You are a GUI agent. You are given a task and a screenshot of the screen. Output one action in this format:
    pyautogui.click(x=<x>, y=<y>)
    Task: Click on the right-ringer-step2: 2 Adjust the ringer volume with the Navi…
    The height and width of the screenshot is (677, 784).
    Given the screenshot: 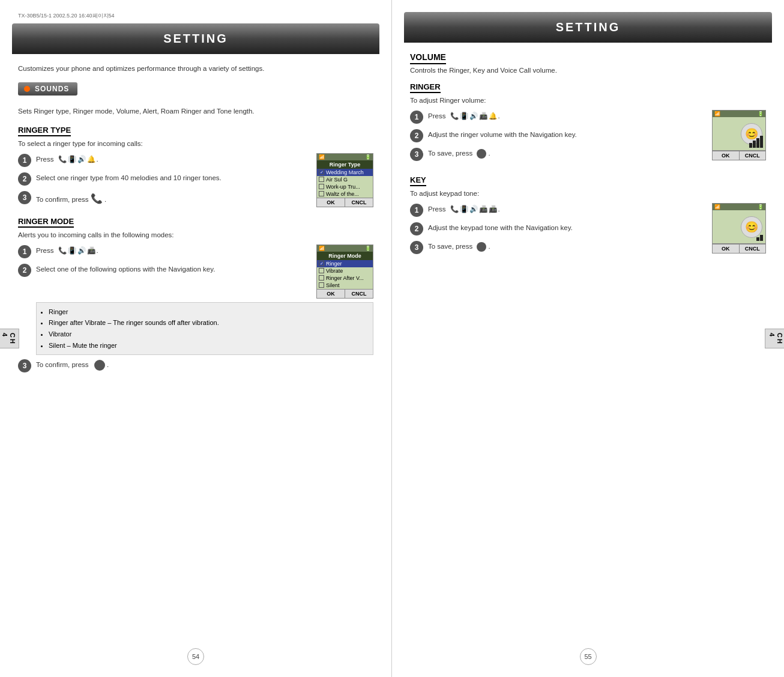 What is the action you would take?
    pyautogui.click(x=558, y=136)
    